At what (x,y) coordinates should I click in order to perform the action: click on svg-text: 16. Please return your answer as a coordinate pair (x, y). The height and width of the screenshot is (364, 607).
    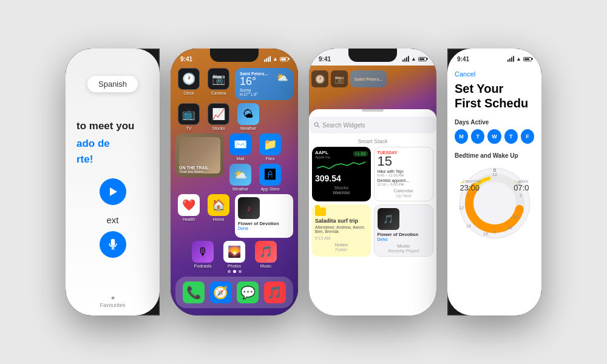
    Looking at the image, I should click on (486, 234).